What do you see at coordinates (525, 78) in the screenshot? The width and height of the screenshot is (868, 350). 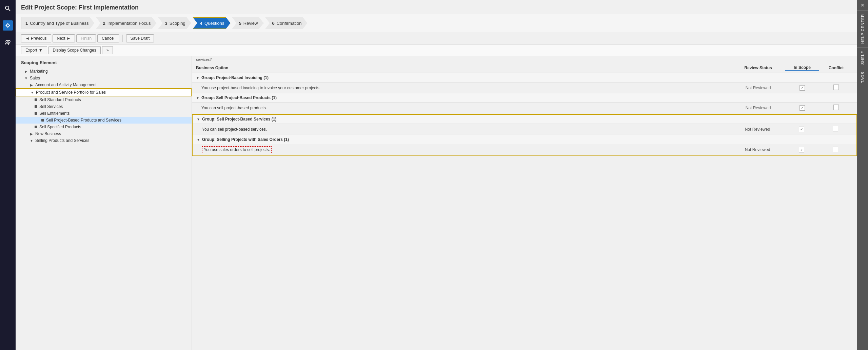 I see `group-header-invoicing: ▼ Group: Project-Based Invoicing (1)` at bounding box center [525, 78].